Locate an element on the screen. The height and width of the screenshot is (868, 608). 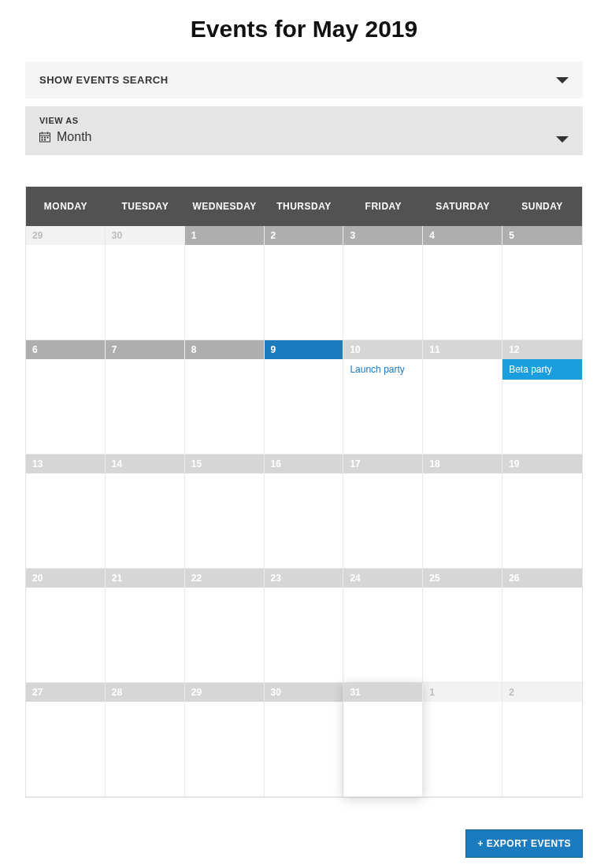
day-cell: 6 is located at coordinates (66, 397).